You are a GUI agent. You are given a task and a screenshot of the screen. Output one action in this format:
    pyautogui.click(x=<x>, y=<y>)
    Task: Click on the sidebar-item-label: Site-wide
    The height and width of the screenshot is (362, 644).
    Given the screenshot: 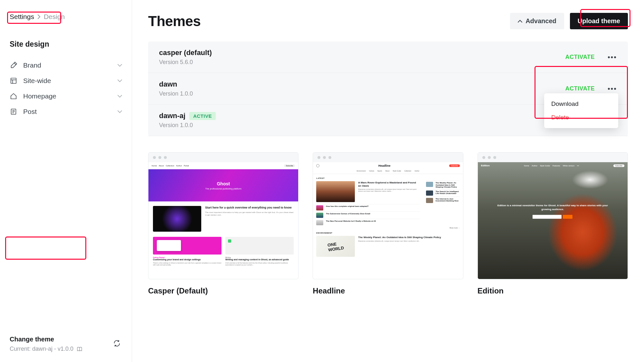 What is the action you would take?
    pyautogui.click(x=68, y=81)
    